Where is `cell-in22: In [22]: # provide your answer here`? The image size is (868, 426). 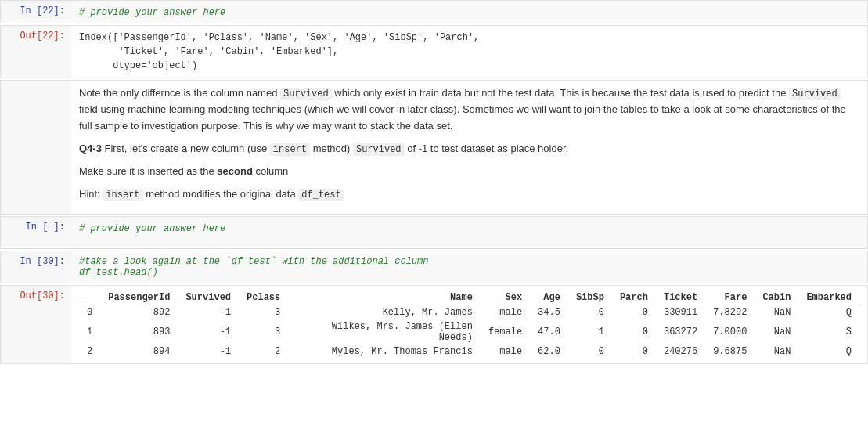
cell-in22: In [22]: # provide your answer here is located at coordinates (434, 12).